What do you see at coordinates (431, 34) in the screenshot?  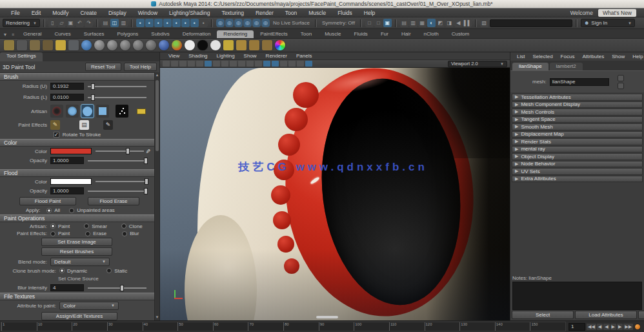 I see `shelf-tab: nCloth` at bounding box center [431, 34].